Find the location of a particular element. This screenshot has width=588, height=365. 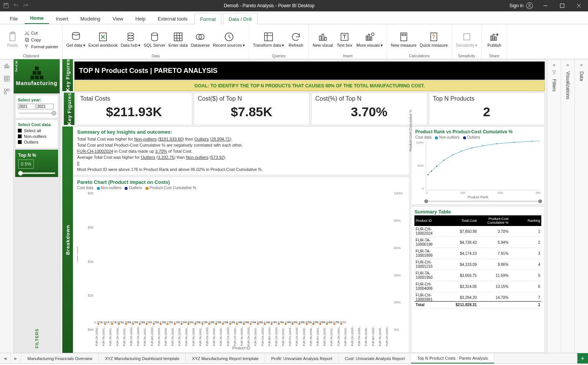

quick-measure-button: Quick measure is located at coordinates (434, 40).